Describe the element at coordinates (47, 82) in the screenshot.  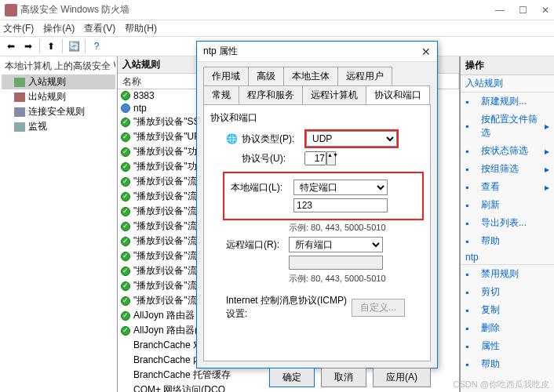
I see `tree-label: 入站规则` at that location.